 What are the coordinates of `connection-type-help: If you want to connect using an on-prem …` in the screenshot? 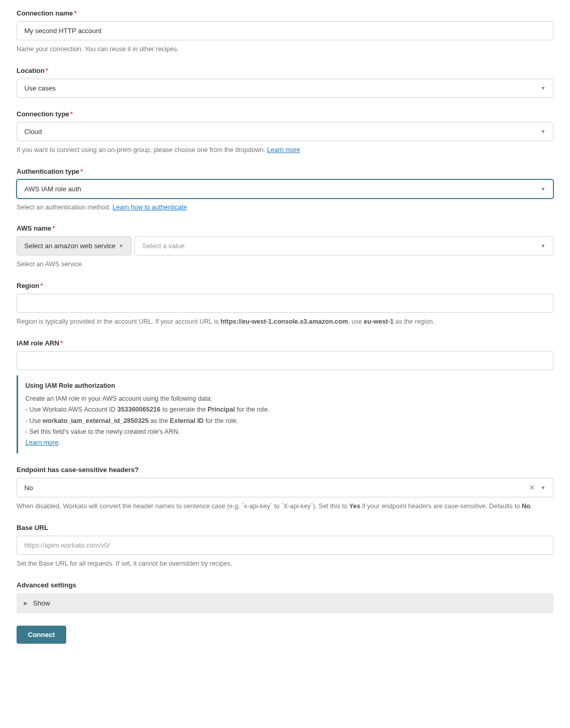 It's located at (285, 150).